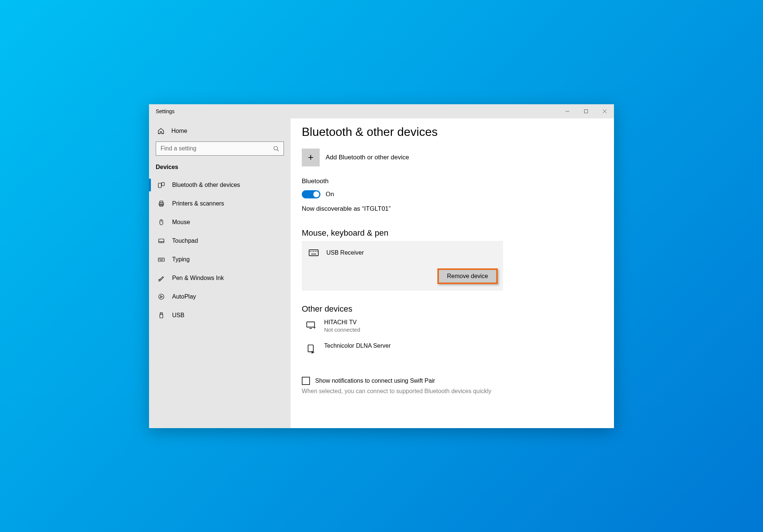 The height and width of the screenshot is (532, 763). I want to click on touchpad-icon, so click(161, 241).